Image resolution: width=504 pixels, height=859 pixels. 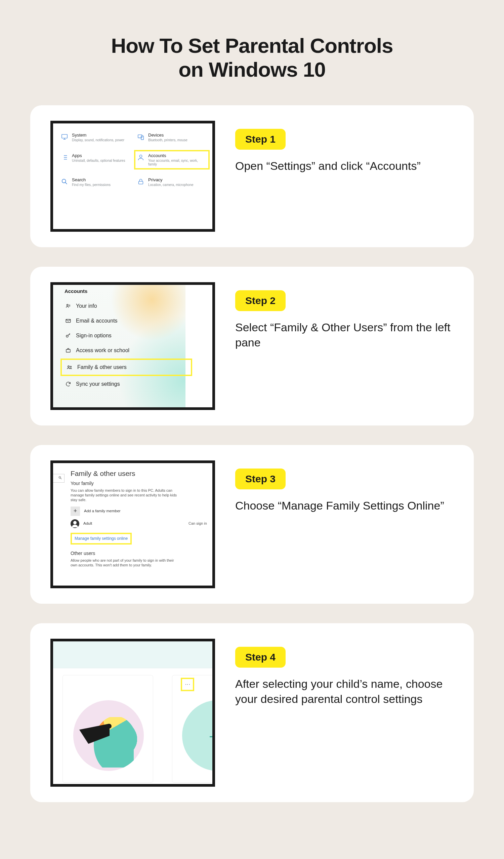 I want to click on settings-tile-privacy: Privacy Location, camera, microphone, so click(x=172, y=182).